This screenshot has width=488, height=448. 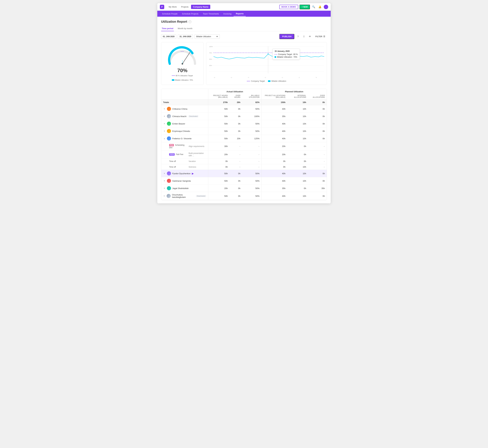 What do you see at coordinates (320, 7) in the screenshot?
I see `notifications-icon: 🔔` at bounding box center [320, 7].